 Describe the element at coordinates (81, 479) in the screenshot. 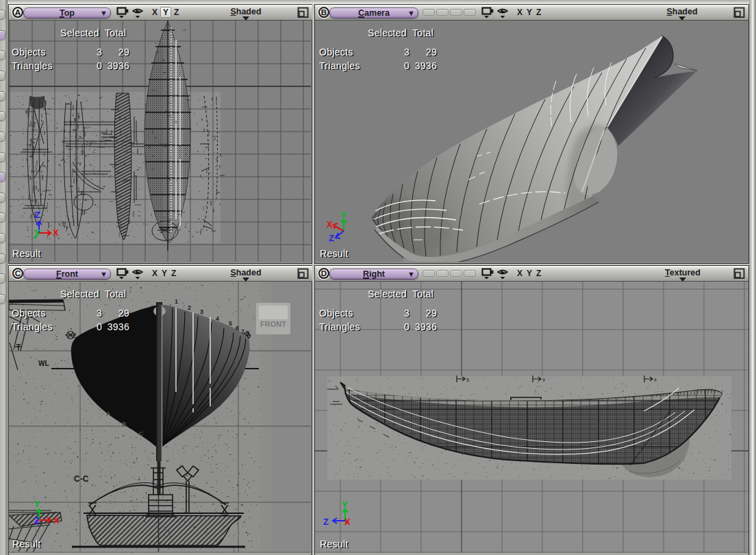

I see `svg-text: C-C` at that location.